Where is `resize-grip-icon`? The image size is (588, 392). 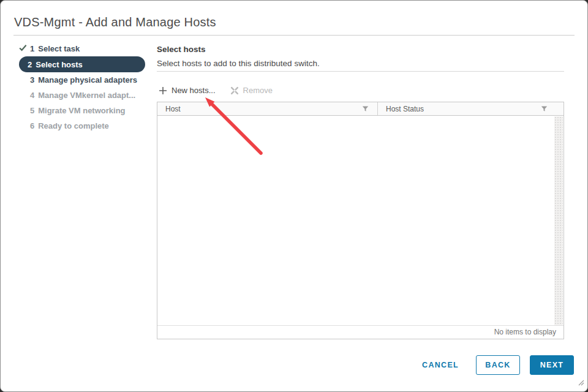 resize-grip-icon is located at coordinates (581, 383).